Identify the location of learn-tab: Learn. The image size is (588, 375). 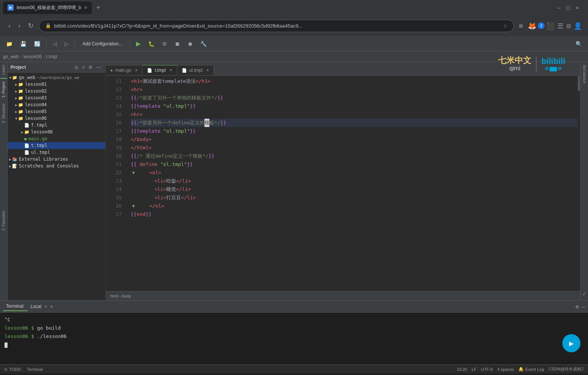
(4, 70).